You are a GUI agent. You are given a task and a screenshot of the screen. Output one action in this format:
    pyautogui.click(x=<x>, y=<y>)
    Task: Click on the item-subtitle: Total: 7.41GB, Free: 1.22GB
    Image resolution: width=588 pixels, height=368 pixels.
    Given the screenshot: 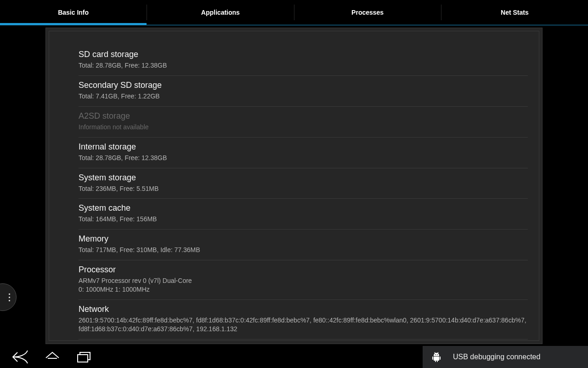 What is the action you would take?
    pyautogui.click(x=303, y=97)
    